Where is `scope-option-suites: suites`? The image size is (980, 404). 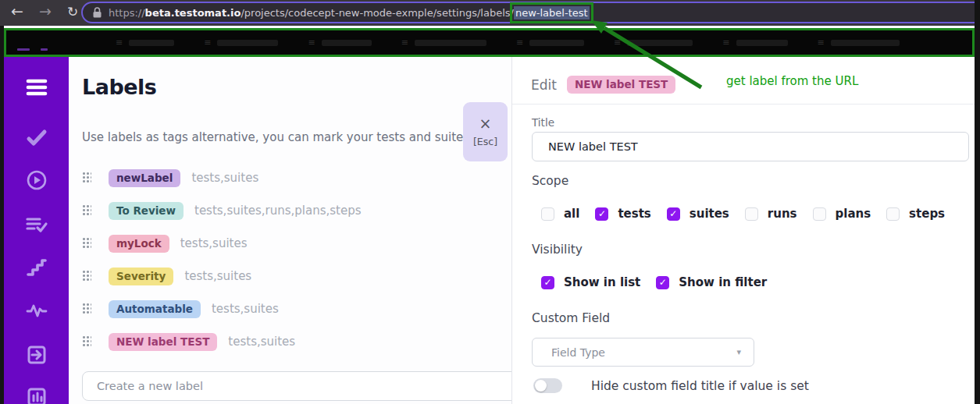
scope-option-suites: suites is located at coordinates (698, 214).